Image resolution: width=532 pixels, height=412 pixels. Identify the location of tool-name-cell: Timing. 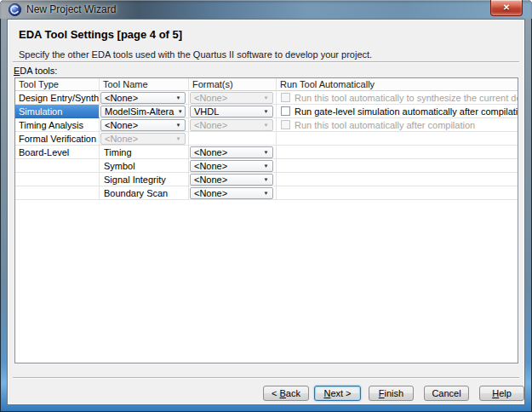
(145, 152).